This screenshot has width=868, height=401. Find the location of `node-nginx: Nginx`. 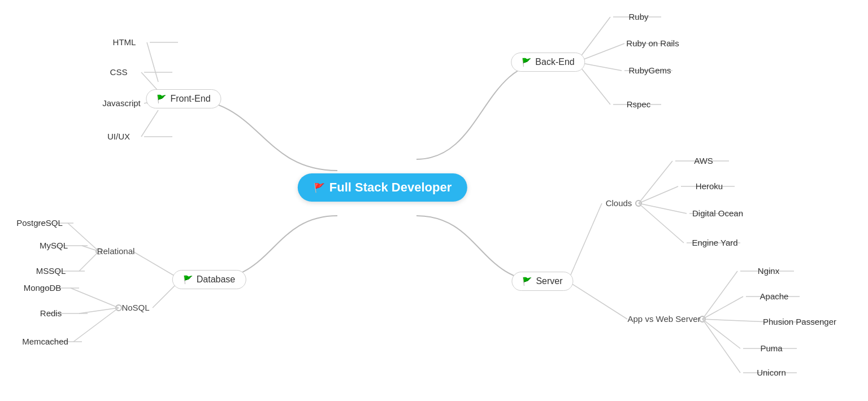

node-nginx: Nginx is located at coordinates (769, 271).